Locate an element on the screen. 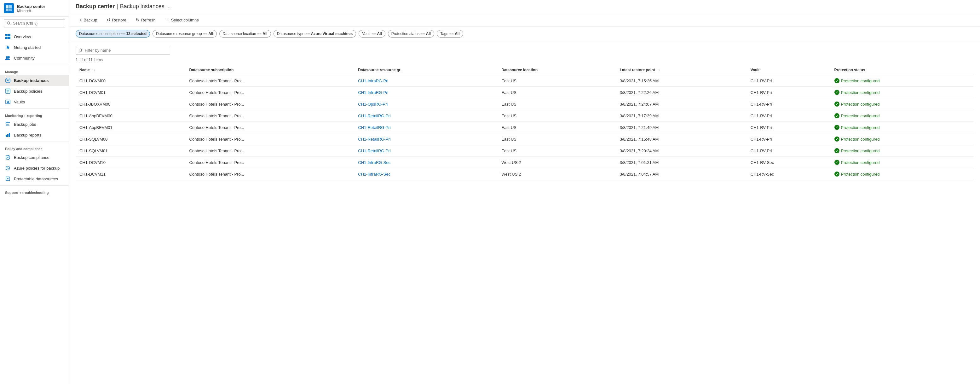 This screenshot has height=384, width=980. sidebar-search-input is located at coordinates (34, 24).